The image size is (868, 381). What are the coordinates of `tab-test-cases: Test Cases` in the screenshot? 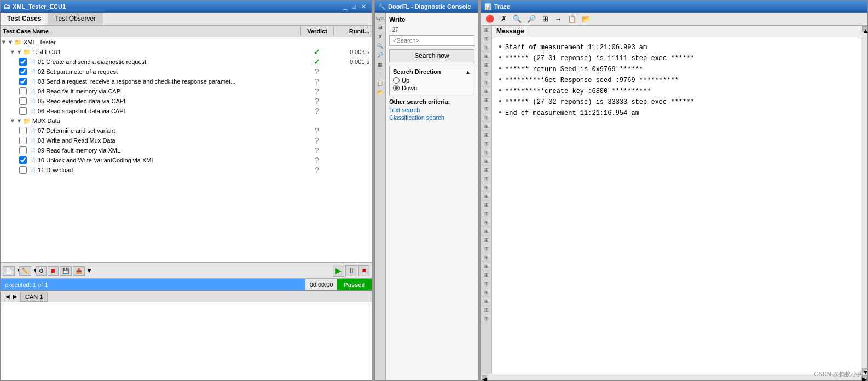 It's located at (24, 19).